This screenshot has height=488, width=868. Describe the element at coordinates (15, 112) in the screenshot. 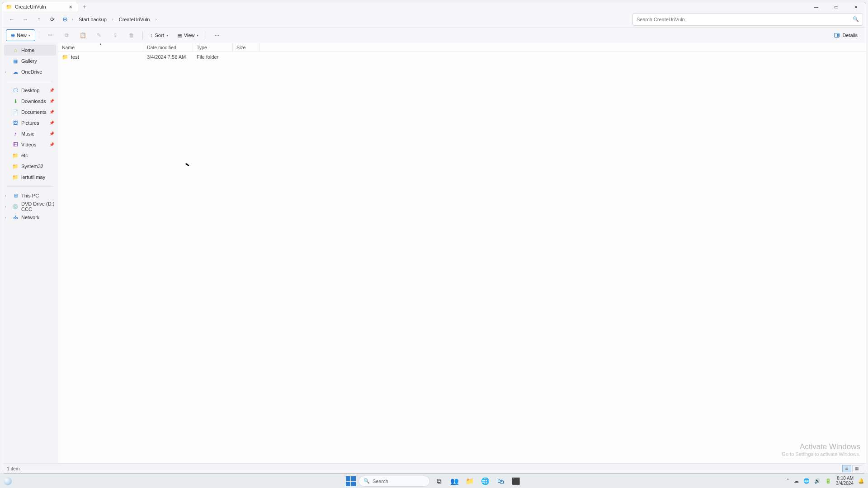

I see `document-icon: 📄` at that location.